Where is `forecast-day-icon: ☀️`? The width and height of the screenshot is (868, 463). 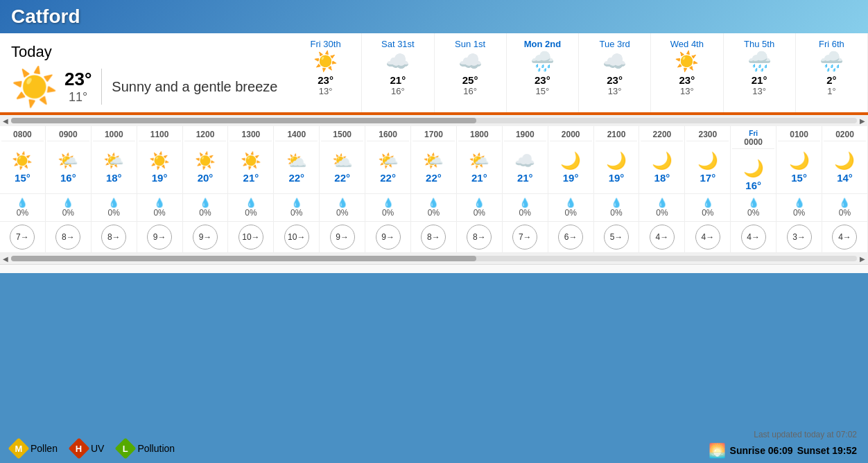 forecast-day-icon: ☀️ is located at coordinates (326, 62).